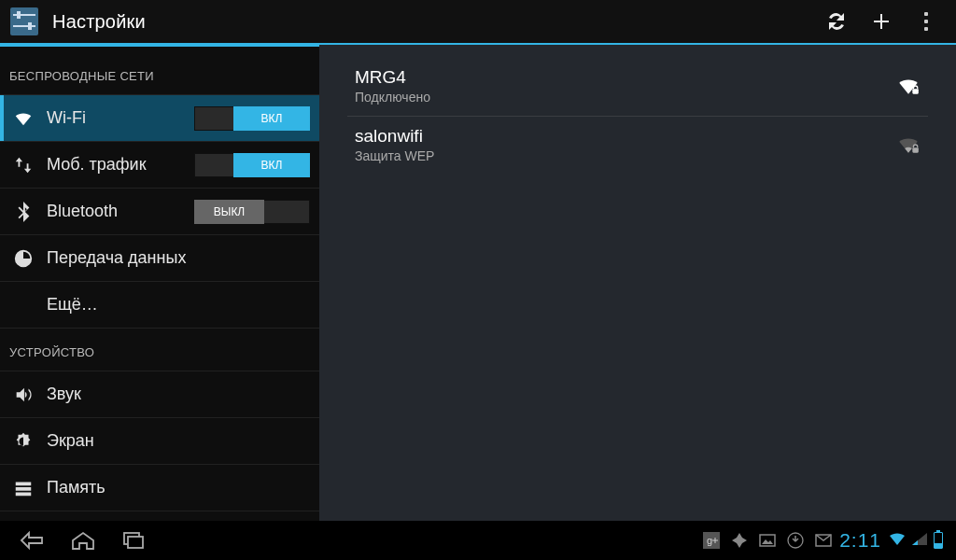  Describe the element at coordinates (178, 441) in the screenshot. I see `sidebar-item-label: Экран` at that location.